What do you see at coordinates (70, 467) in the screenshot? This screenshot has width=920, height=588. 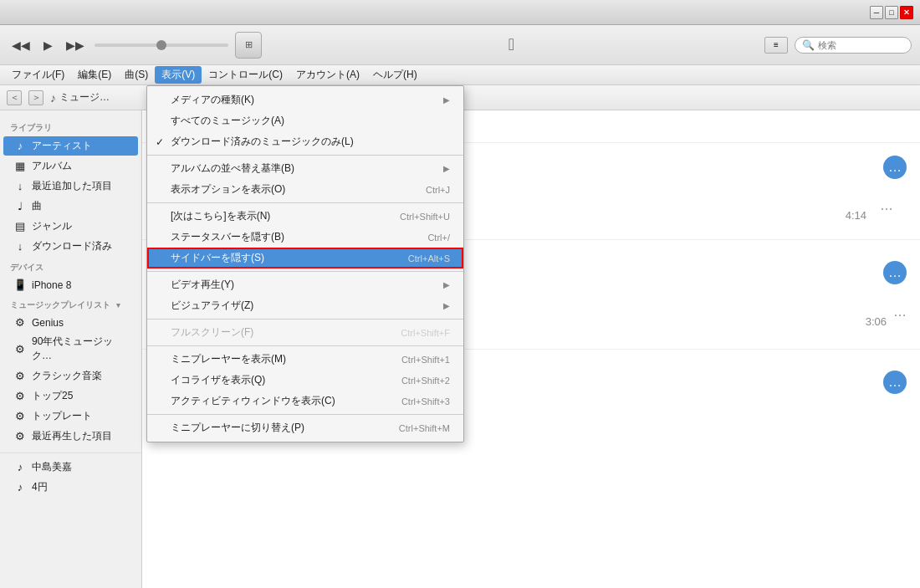 I see `sidebar-item-nakashima: ♪ 中島美嘉` at bounding box center [70, 467].